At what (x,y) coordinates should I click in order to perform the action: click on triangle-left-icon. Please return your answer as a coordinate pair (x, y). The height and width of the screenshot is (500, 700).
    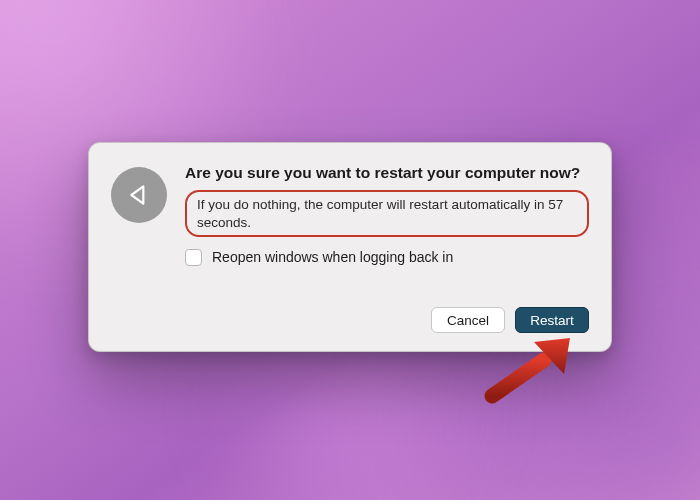
    Looking at the image, I should click on (139, 195).